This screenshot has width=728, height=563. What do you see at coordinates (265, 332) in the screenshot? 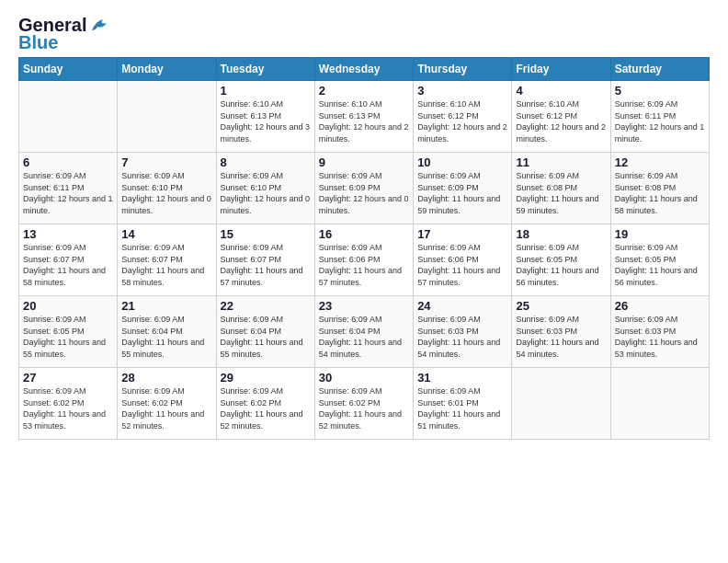
I see `day-cell: 22Sunrise: 6:09 AMSunset: 6:04 PMDayligh…` at bounding box center [265, 332].